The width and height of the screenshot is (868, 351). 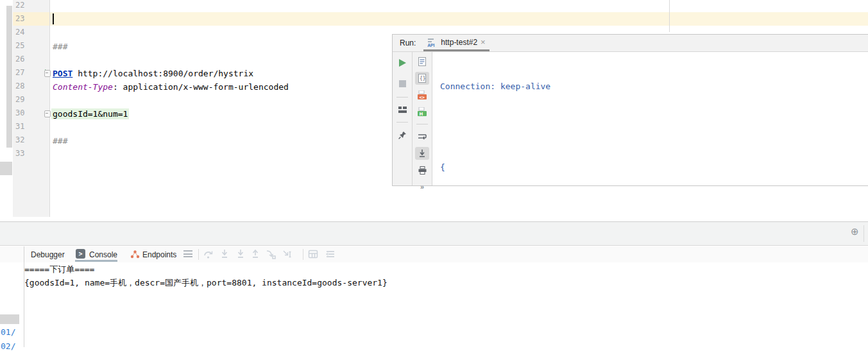 What do you see at coordinates (422, 95) in the screenshot?
I see `view-as-xml-button: <>` at bounding box center [422, 95].